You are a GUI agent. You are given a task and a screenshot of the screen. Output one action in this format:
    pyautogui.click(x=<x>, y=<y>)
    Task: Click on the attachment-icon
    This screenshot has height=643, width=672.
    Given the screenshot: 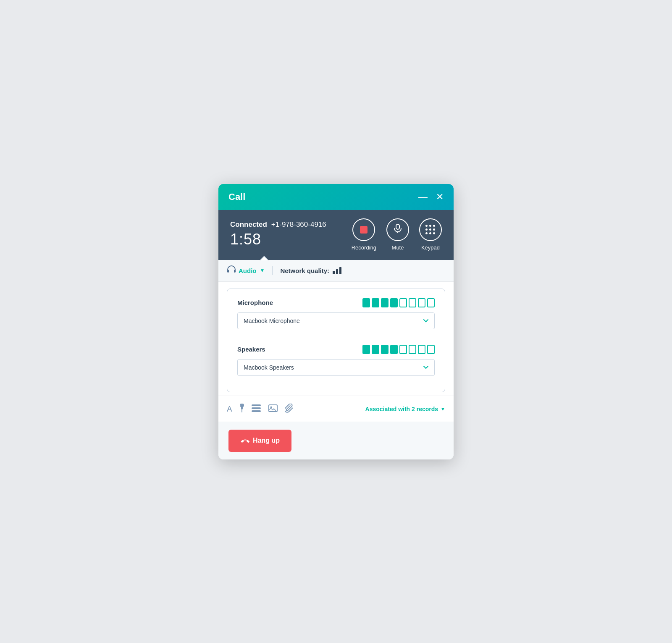 What is the action you would take?
    pyautogui.click(x=242, y=409)
    